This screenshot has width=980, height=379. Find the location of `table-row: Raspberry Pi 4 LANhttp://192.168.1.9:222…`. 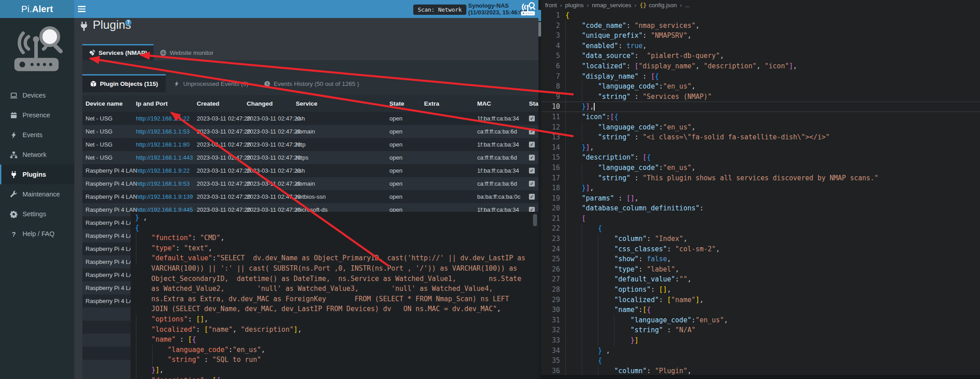

table-row: Raspberry Pi 4 LANhttp://192.168.1.9:222… is located at coordinates (311, 171).